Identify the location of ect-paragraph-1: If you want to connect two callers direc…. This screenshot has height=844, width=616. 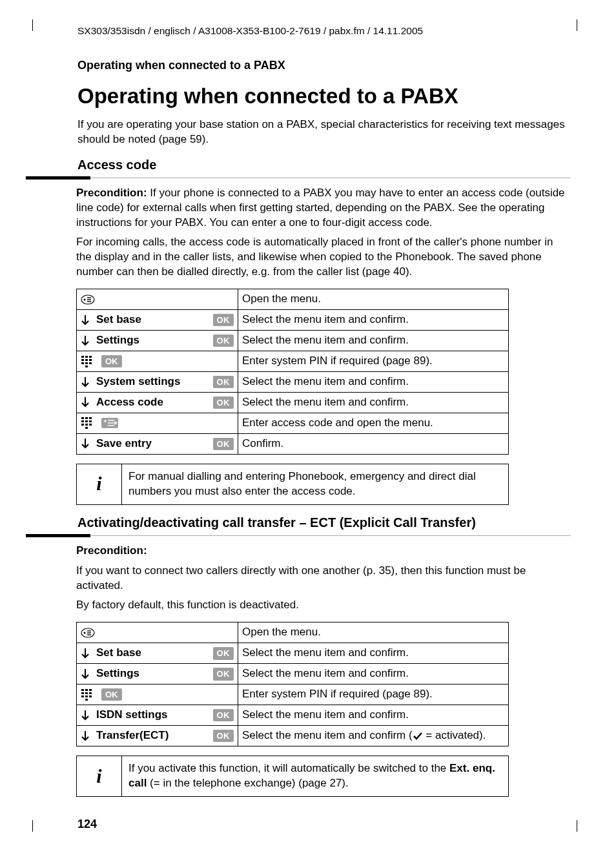
(323, 579).